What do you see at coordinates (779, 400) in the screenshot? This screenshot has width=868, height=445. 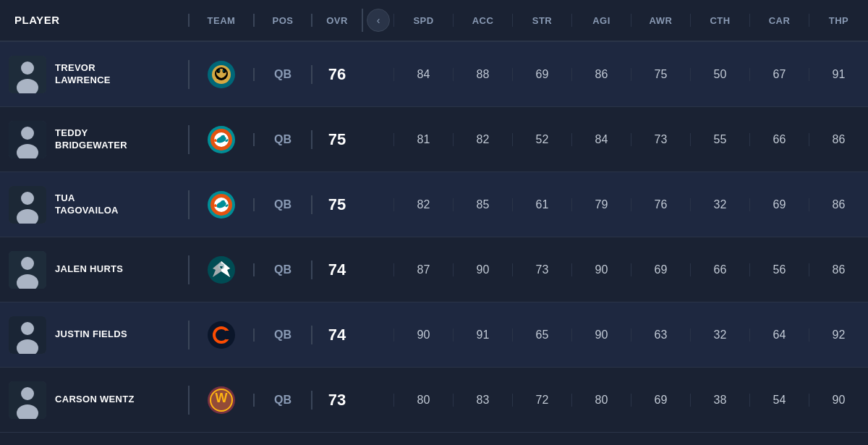 I see `car-cell: 54` at bounding box center [779, 400].